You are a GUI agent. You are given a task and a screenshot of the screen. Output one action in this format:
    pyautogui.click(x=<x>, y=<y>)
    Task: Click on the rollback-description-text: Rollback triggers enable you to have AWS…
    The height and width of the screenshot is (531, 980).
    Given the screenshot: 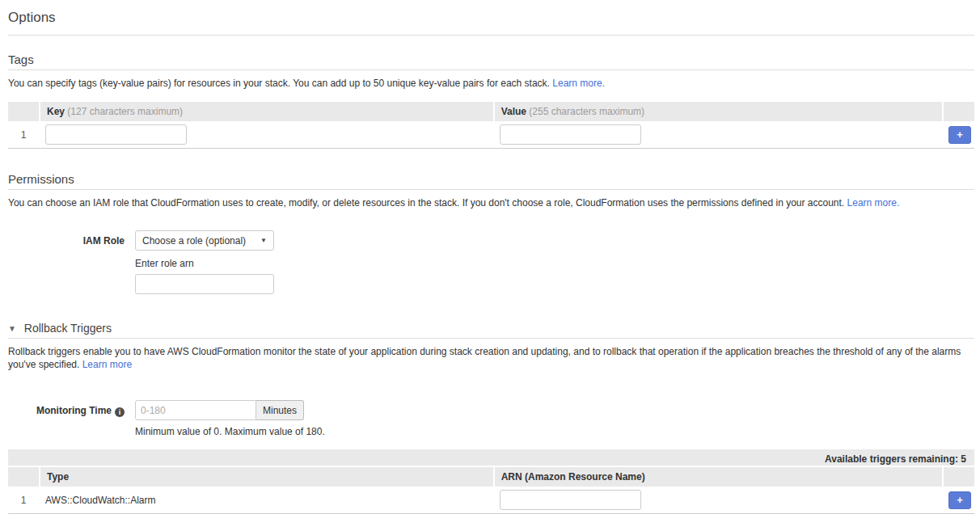 What is the action you would take?
    pyautogui.click(x=484, y=358)
    